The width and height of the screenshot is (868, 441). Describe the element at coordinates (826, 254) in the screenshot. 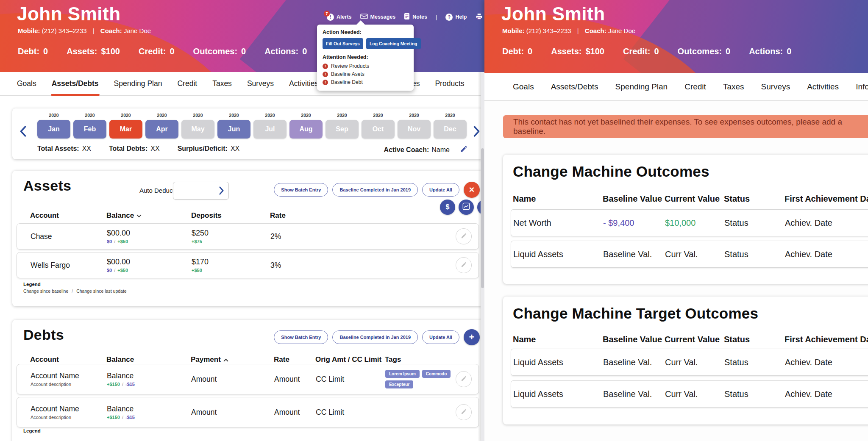

I see `achievement-date: Achiev. Date` at that location.